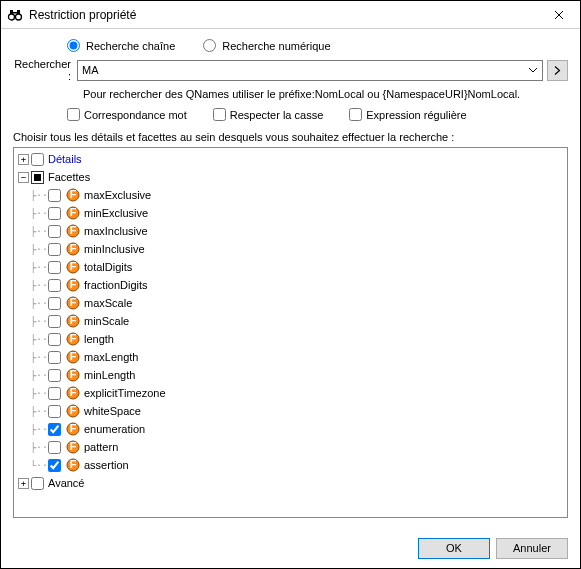 This screenshot has height=569, width=581. Describe the element at coordinates (318, 114) in the screenshot. I see `match-options-row: Correspondance mot Respecter la casse Ex…` at that location.